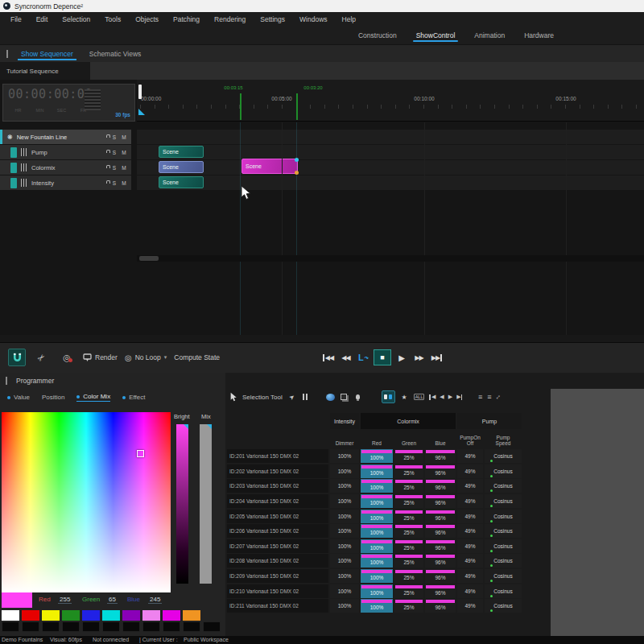 The image size is (644, 644). What do you see at coordinates (278, 501) in the screenshot?
I see `fixture-name-cell: ID:204 Varionaut 150 DMX 02` at bounding box center [278, 501].